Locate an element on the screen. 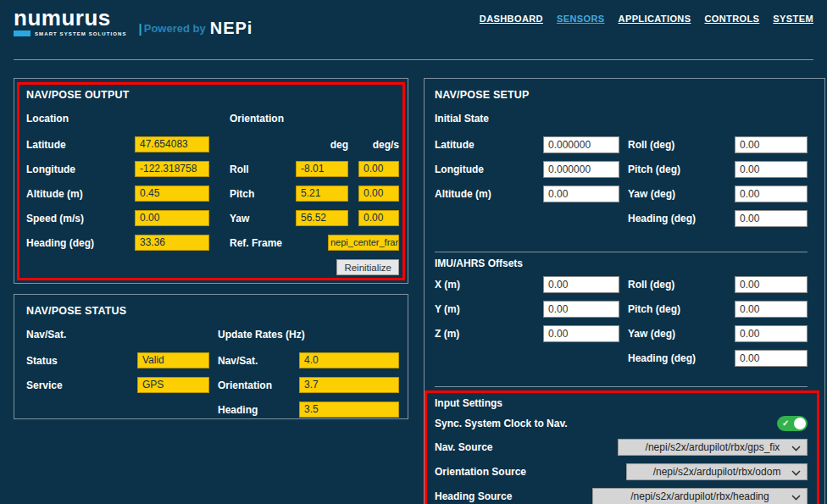 This screenshot has height=504, width=827. roll-row: Roll -8.01 0.00 is located at coordinates (314, 169).